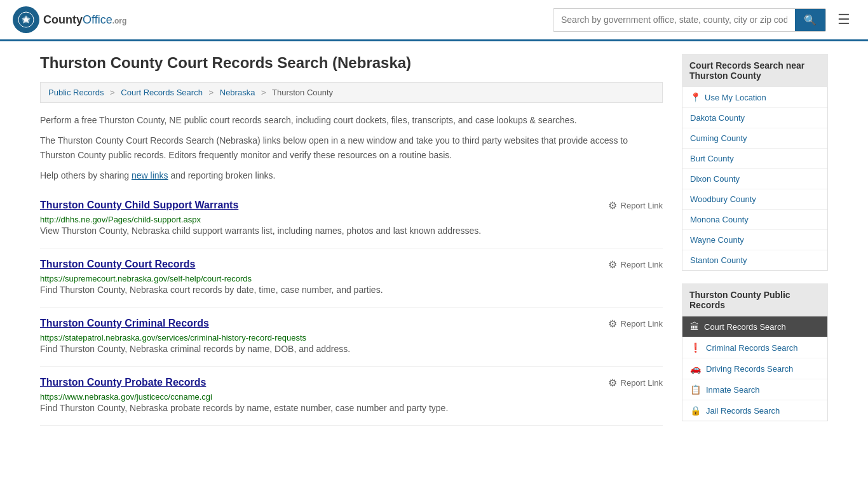 The image size is (868, 488). I want to click on description-2: The Thurston County Court Records Search…, so click(351, 147).